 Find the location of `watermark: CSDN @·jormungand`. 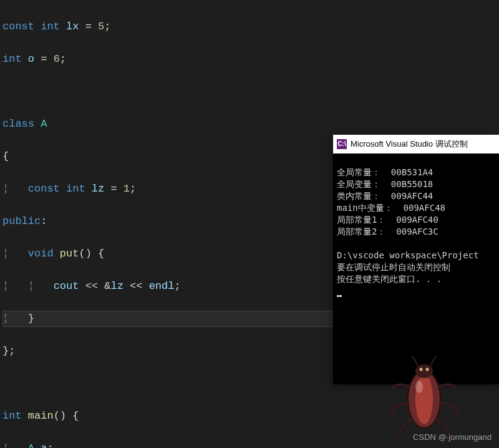

watermark: CSDN @·jormungand is located at coordinates (452, 437).